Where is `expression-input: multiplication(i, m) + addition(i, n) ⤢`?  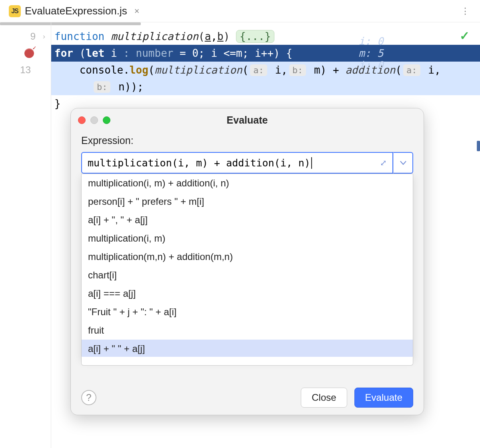
expression-input: multiplication(i, m) + addition(i, n) ⤢ is located at coordinates (237, 163).